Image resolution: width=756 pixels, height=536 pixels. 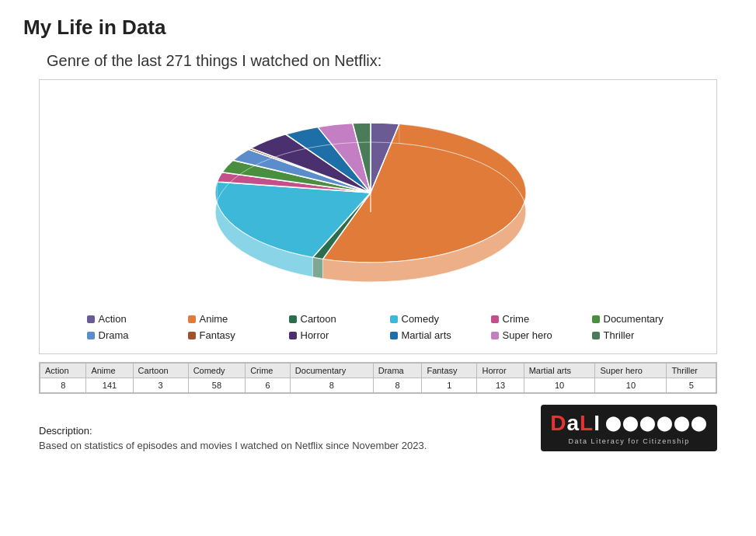 What do you see at coordinates (110, 385) in the screenshot?
I see `table-cell: 141` at bounding box center [110, 385].